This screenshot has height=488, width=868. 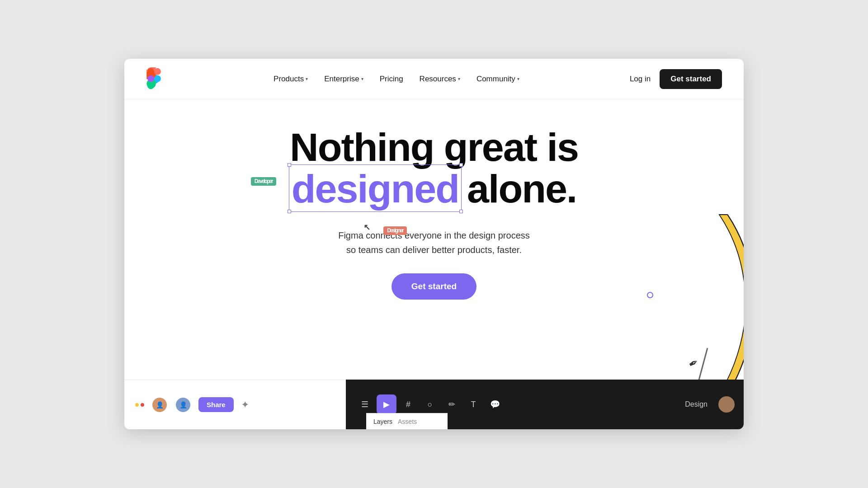 I want to click on hero-alone: alone., so click(x=522, y=189).